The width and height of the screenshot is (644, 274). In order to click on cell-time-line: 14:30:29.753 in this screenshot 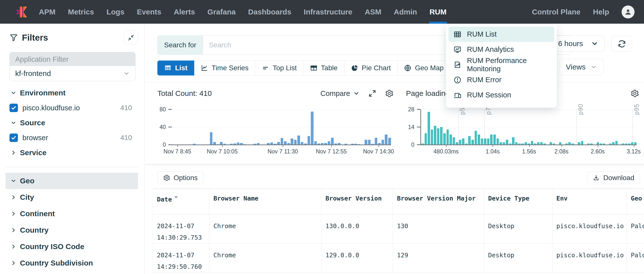, I will do `click(182, 238)`.